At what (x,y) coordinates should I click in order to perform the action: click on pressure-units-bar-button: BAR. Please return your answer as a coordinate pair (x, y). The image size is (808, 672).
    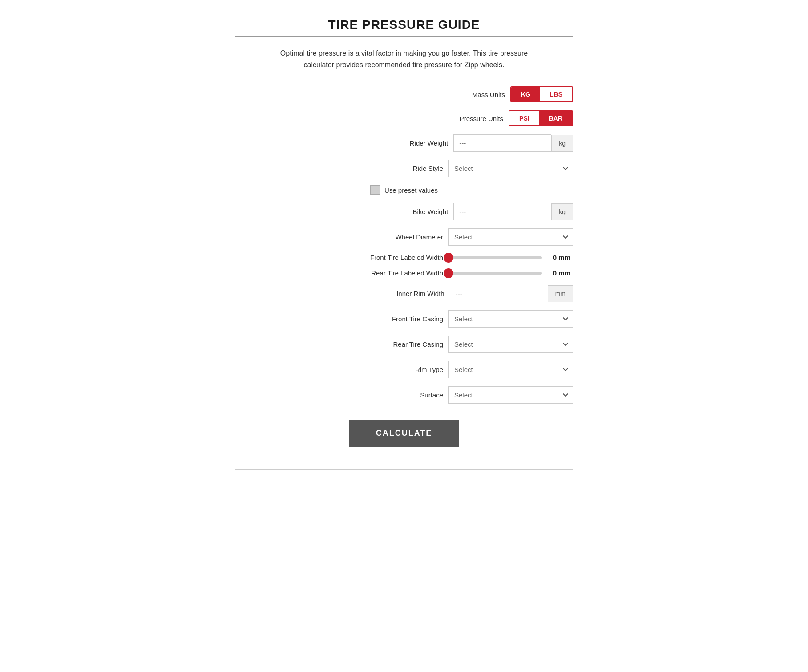
    Looking at the image, I should click on (556, 118).